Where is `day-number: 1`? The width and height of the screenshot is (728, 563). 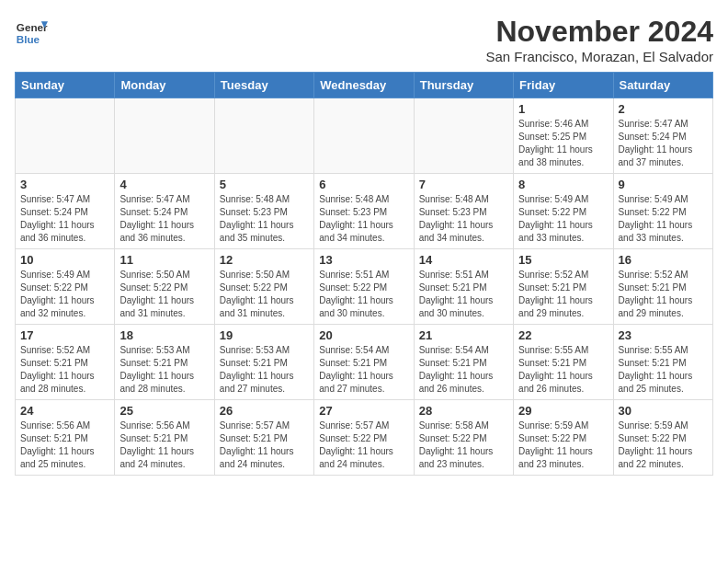
day-number: 1 is located at coordinates (563, 109).